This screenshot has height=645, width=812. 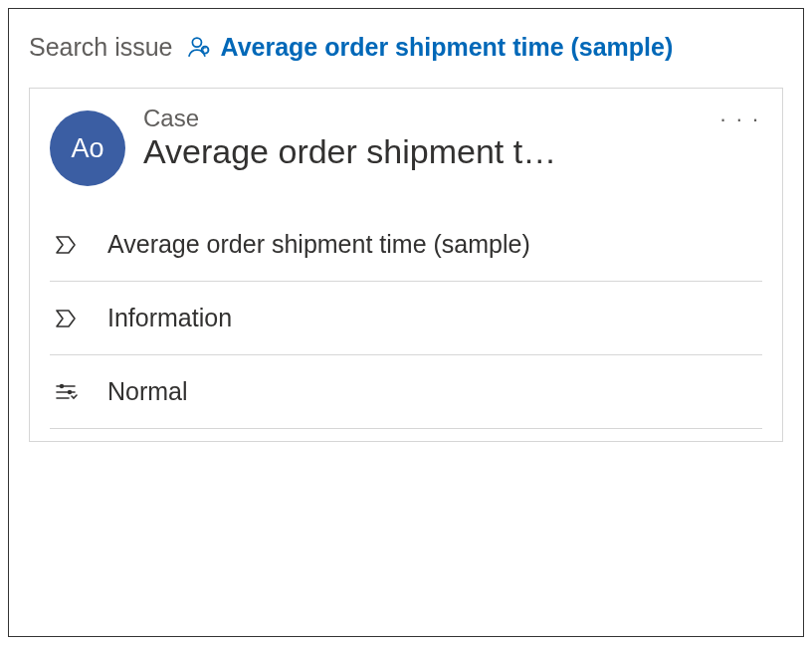 What do you see at coordinates (406, 392) in the screenshot?
I see `detail-row-priority: Normal` at bounding box center [406, 392].